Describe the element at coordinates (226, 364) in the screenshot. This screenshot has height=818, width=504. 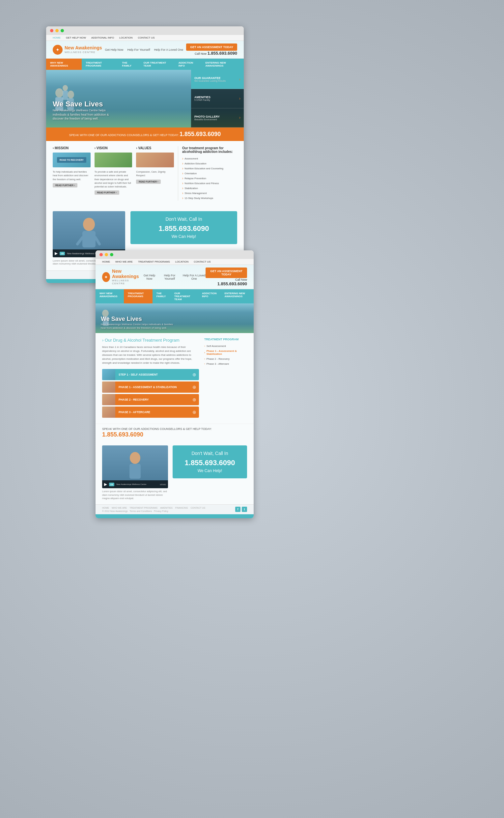
I see `sidebar-phase3: Phase 3 - Aftercare` at that location.